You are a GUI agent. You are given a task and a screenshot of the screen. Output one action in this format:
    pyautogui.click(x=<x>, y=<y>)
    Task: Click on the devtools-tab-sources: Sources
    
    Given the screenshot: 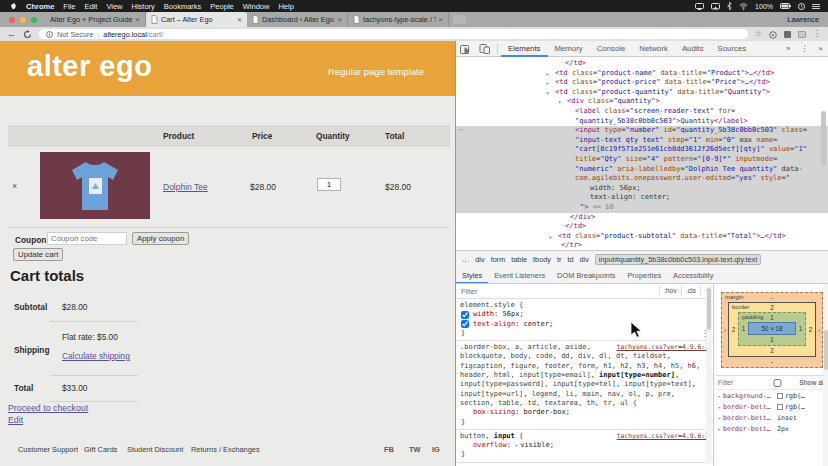 What is the action you would take?
    pyautogui.click(x=732, y=49)
    